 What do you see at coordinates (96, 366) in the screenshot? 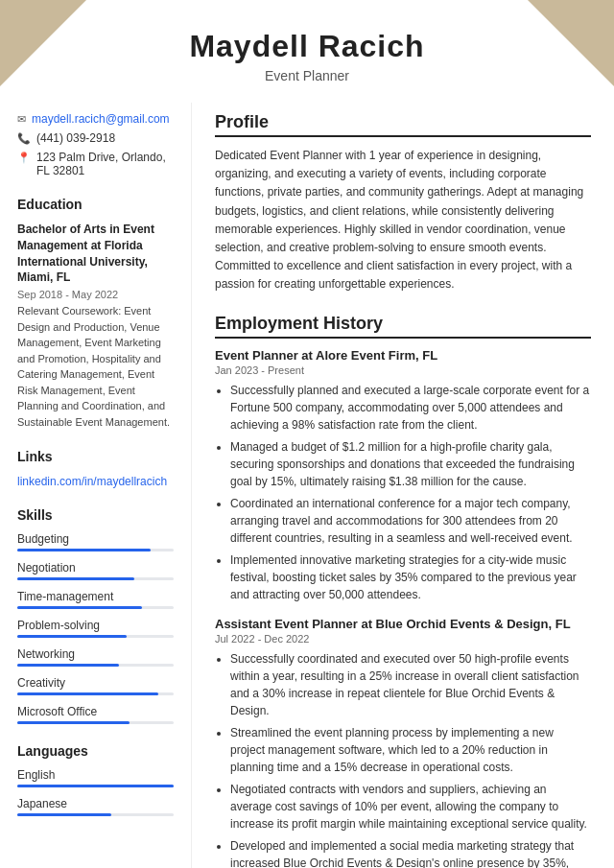
I see `edu-coursework: Relevant Coursework: Event Design and Pr…` at bounding box center [96, 366].